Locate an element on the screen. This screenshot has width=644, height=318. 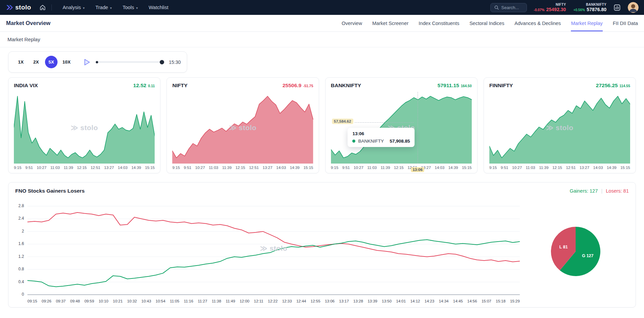
x-tick: 13:06 is located at coordinates (330, 301).